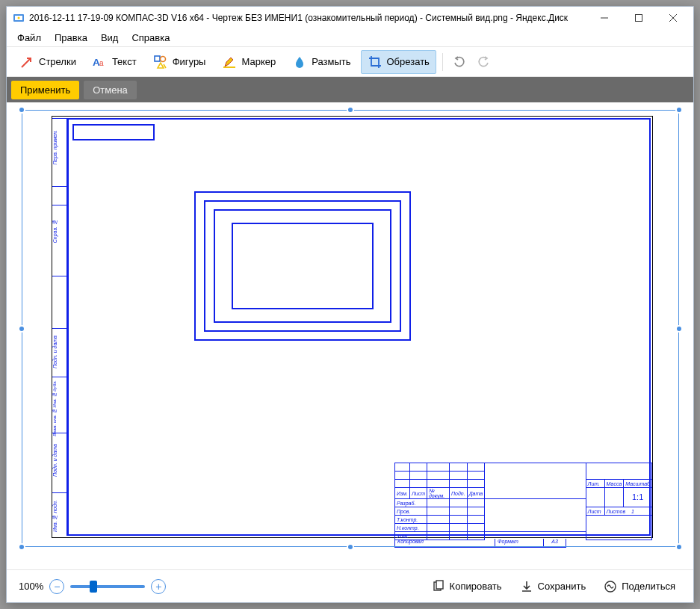  I want to click on zoom-slider, so click(108, 587).